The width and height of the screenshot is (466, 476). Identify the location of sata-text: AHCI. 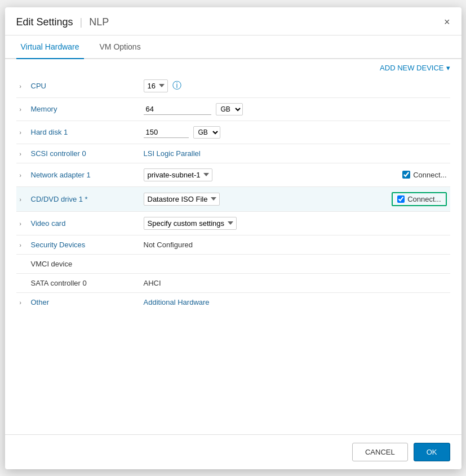
(152, 283).